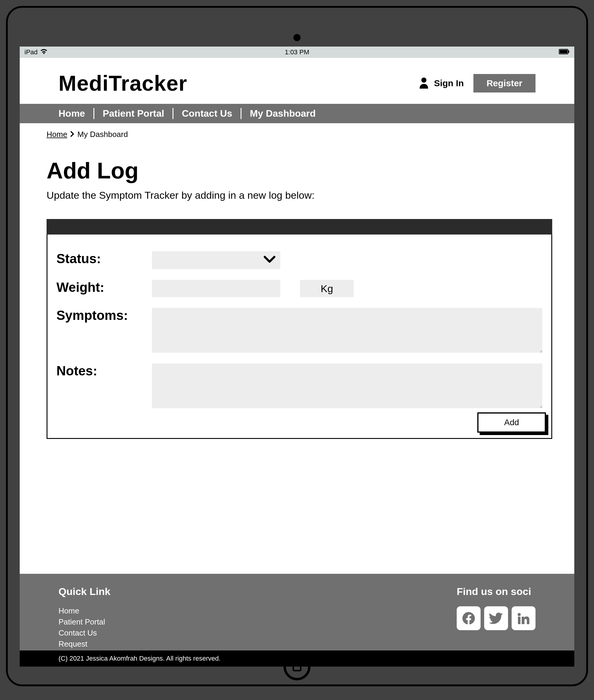  What do you see at coordinates (104, 259) in the screenshot?
I see `status-label: Status:` at bounding box center [104, 259].